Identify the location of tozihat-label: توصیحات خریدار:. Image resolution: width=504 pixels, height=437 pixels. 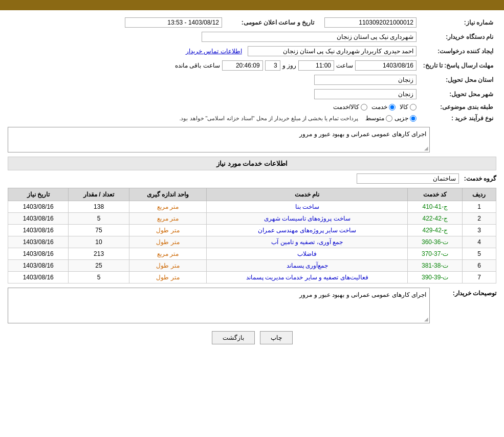
(463, 292).